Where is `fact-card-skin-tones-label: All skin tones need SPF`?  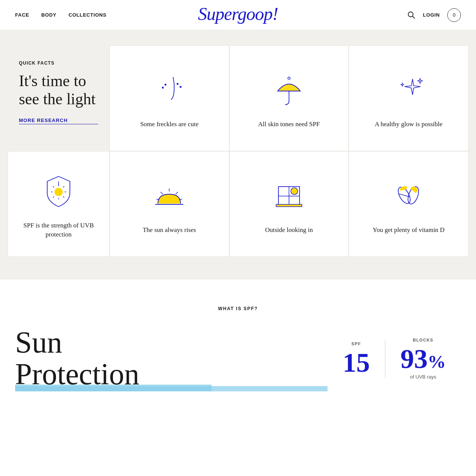
fact-card-skin-tones-label: All skin tones need SPF is located at coordinates (289, 124).